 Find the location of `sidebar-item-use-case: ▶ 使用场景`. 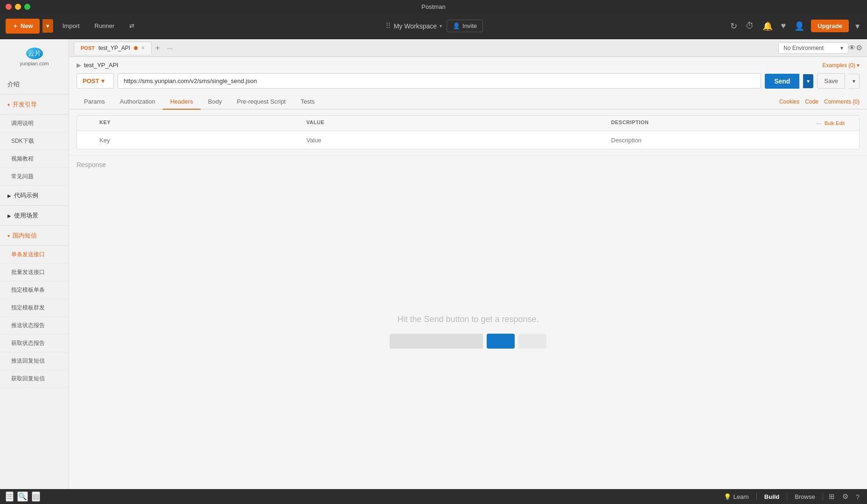

sidebar-item-use-case: ▶ 使用场景 is located at coordinates (35, 216).